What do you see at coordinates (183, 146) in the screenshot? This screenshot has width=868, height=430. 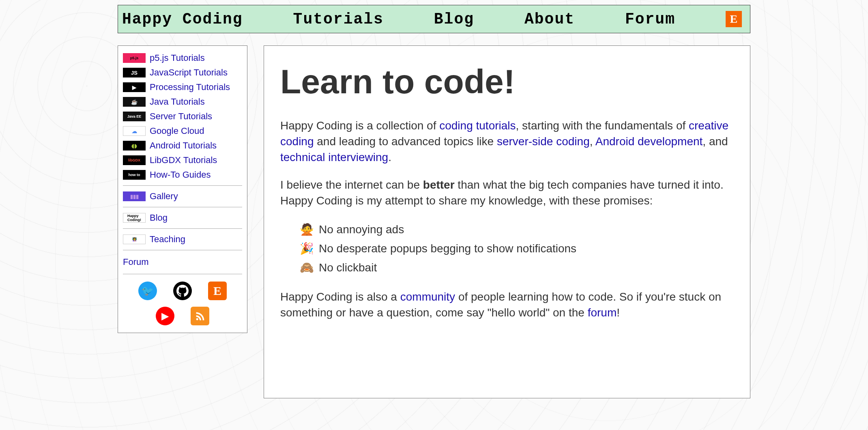 I see `sidebar-item-android-tutorials: ◖◗Android Tutorials` at bounding box center [183, 146].